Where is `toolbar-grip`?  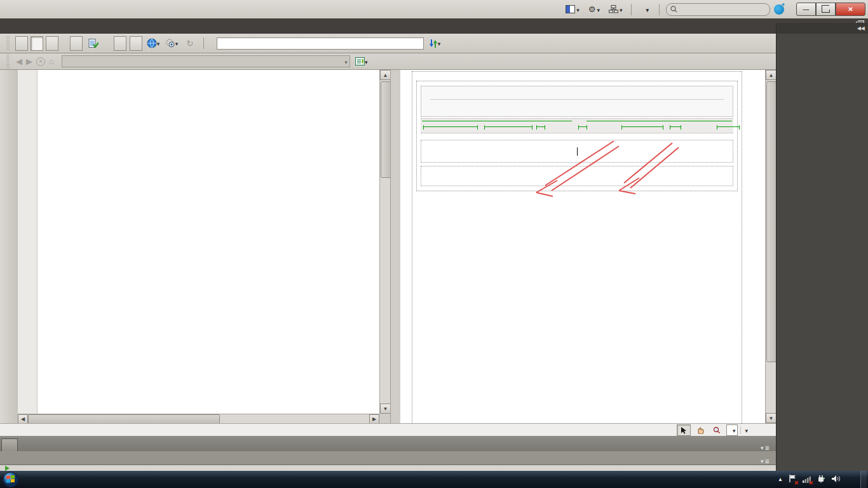
toolbar-grip is located at coordinates (8, 43).